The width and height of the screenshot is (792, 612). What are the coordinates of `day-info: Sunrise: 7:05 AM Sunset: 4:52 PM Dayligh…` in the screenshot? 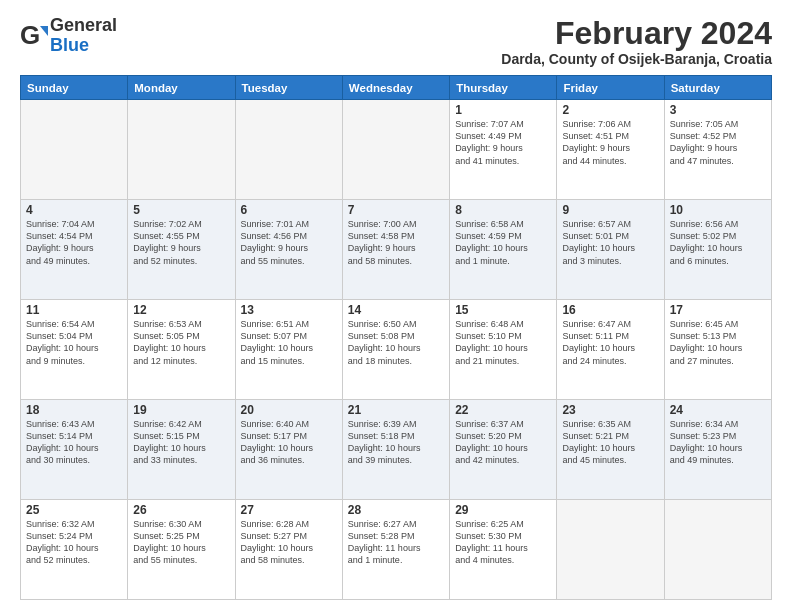 It's located at (718, 142).